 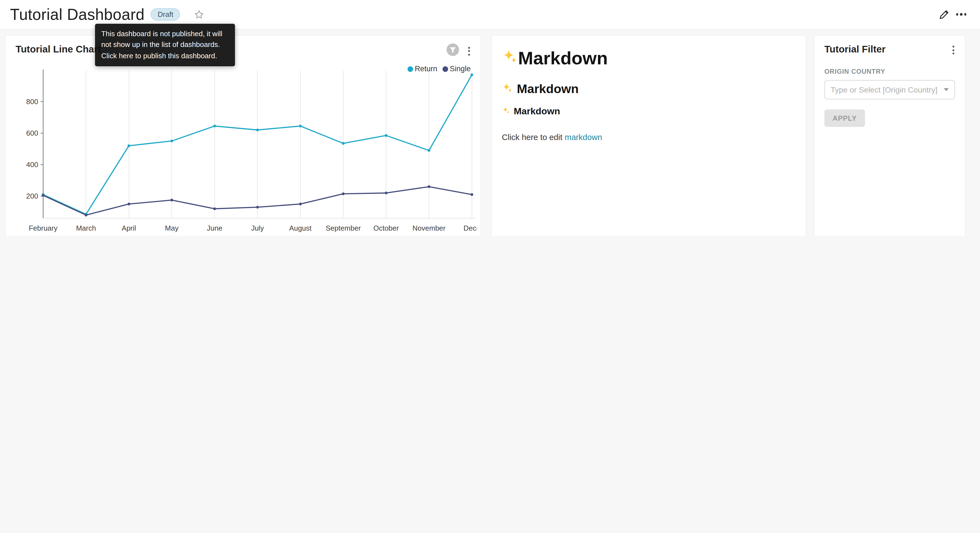 What do you see at coordinates (649, 136) in the screenshot?
I see `markdown-card: Markdown Markdown Markdown Click here to…` at bounding box center [649, 136].